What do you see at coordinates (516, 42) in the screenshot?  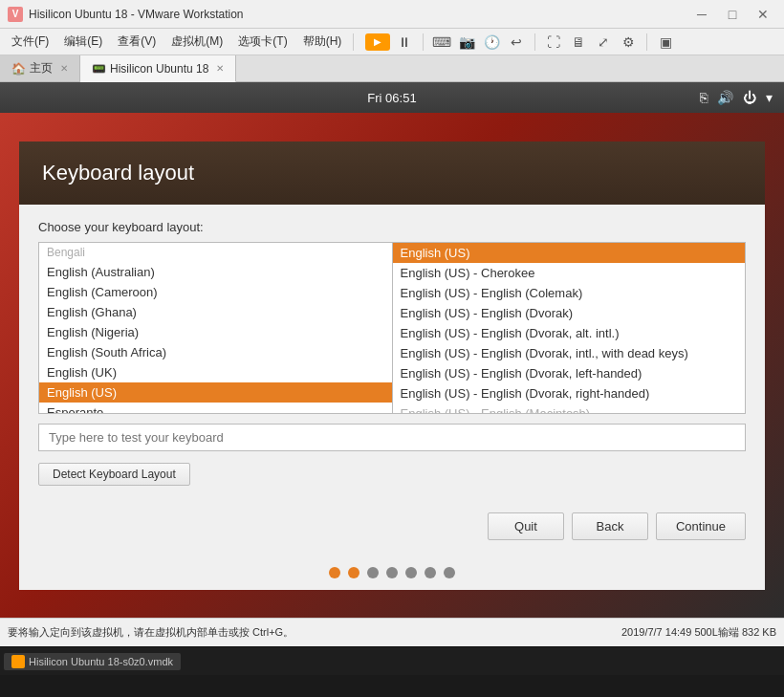 I see `revert-icon: ↩` at bounding box center [516, 42].